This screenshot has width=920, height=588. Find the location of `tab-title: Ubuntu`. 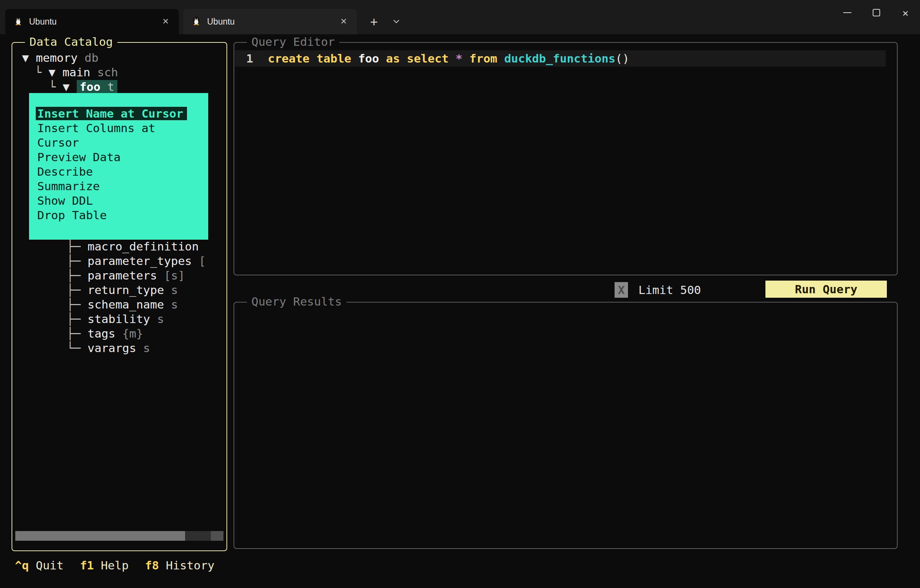

tab-title: Ubuntu is located at coordinates (269, 22).